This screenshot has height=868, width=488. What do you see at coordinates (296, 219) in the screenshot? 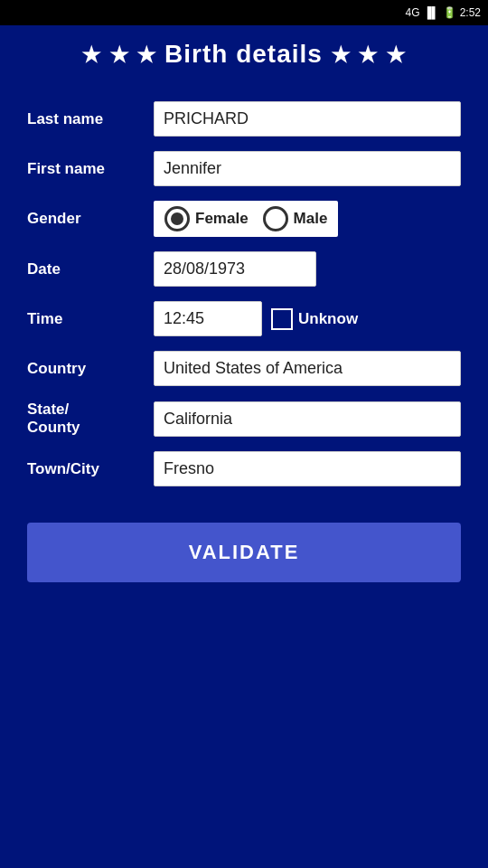
I see `gender-male-option: Male` at bounding box center [296, 219].